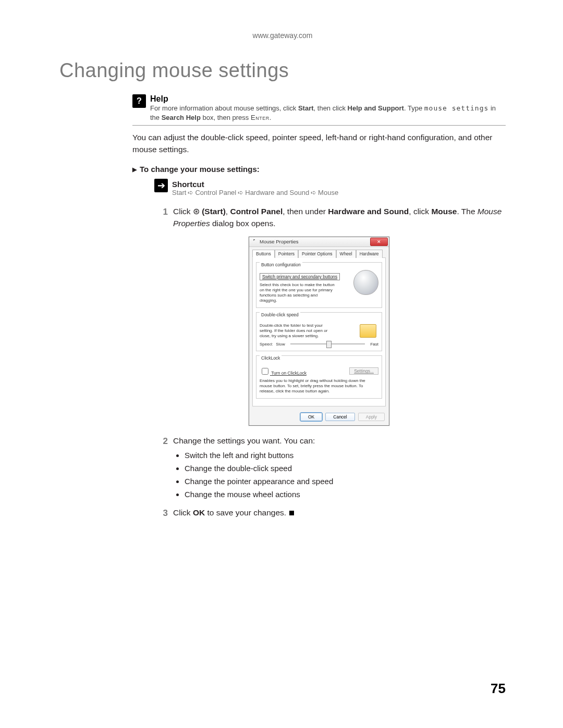  Describe the element at coordinates (317, 254) in the screenshot. I see `tab-pointer-options: Pointer Options` at that location.